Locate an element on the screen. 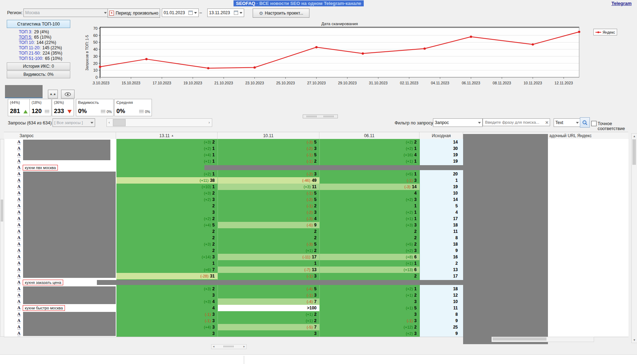  top-stat-row-3: ТОП 11-20:145 (22%) is located at coordinates (49, 48).